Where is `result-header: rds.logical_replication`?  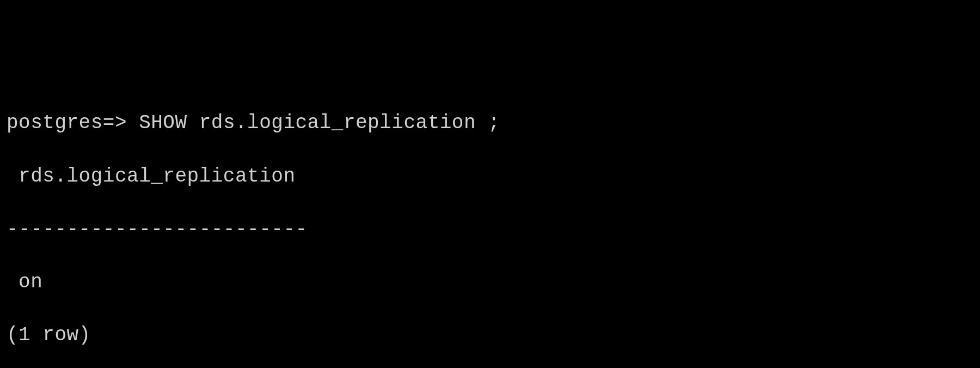
result-header: rds.logical_replication is located at coordinates (490, 177).